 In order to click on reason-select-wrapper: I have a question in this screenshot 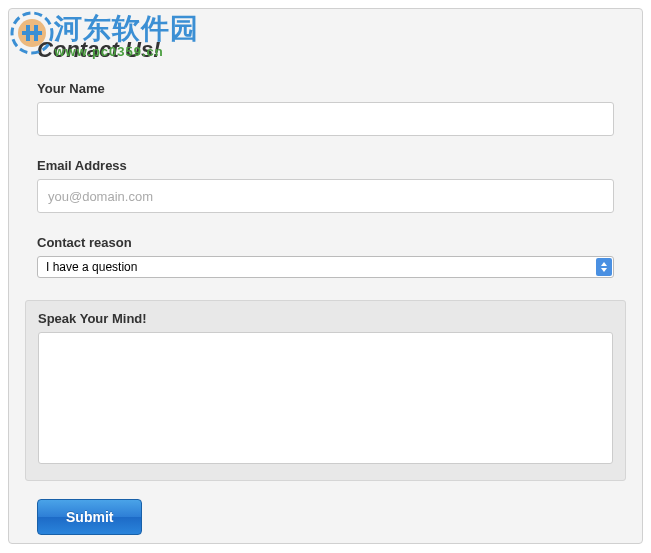, I will do `click(326, 267)`.